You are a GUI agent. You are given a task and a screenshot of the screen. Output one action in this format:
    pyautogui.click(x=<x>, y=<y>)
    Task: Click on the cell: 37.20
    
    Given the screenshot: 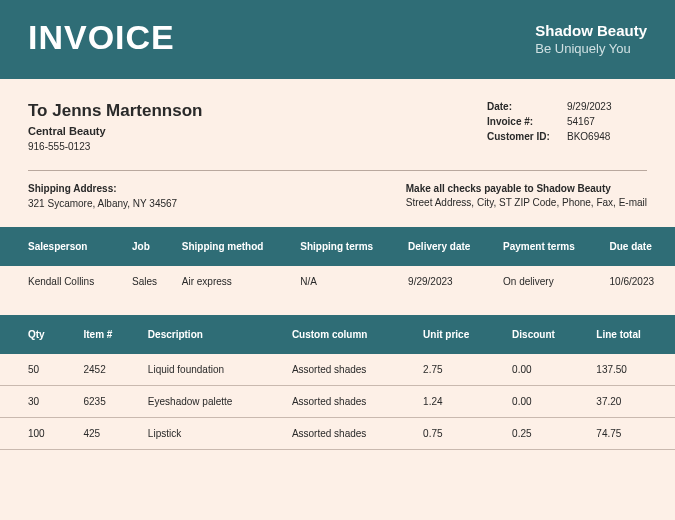 What is the action you would take?
    pyautogui.click(x=632, y=402)
    